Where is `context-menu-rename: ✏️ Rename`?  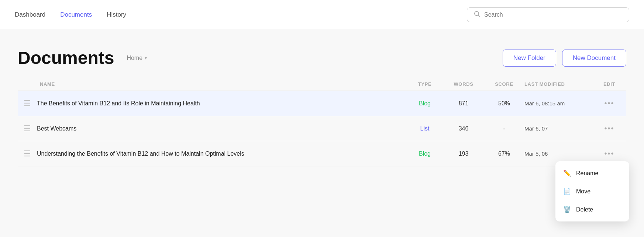
context-menu-rename: ✏️ Rename is located at coordinates (592, 173).